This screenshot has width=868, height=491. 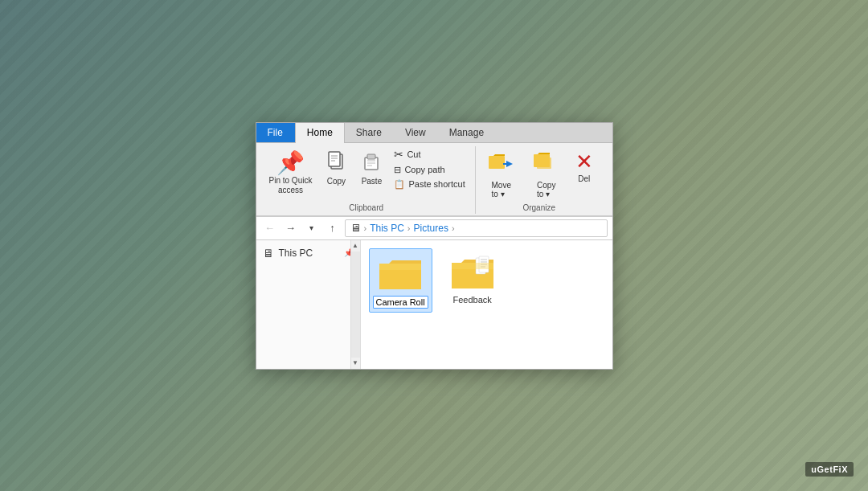 I want to click on nav-pane: 🖥 This PC 📌 ▲ ▼, so click(x=309, y=305).